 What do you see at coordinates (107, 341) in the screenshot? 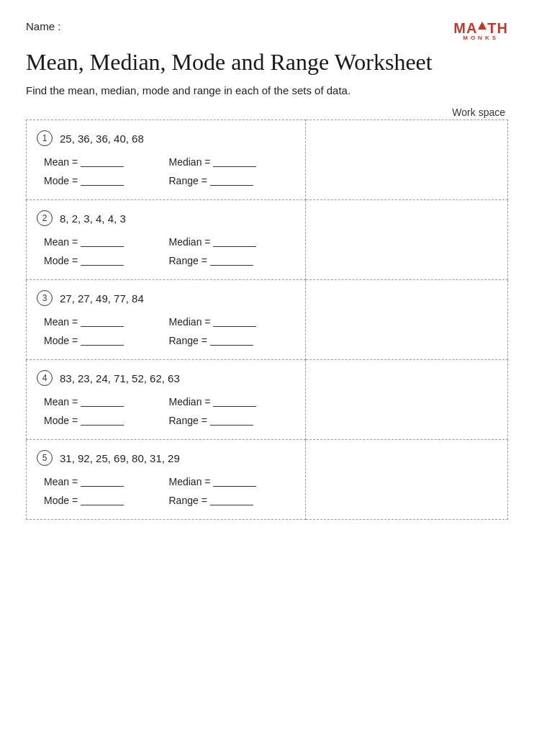
I see `answer-mode-3: Mode =` at bounding box center [107, 341].